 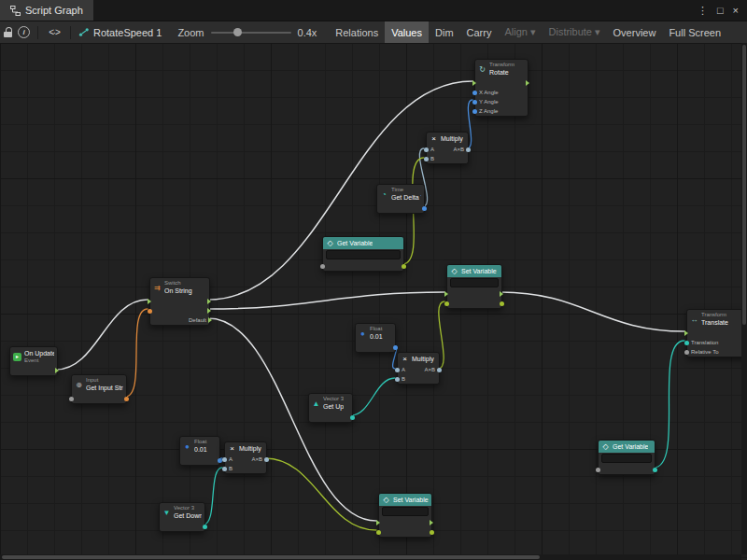 What do you see at coordinates (8, 33) in the screenshot?
I see `lock-icon` at bounding box center [8, 33].